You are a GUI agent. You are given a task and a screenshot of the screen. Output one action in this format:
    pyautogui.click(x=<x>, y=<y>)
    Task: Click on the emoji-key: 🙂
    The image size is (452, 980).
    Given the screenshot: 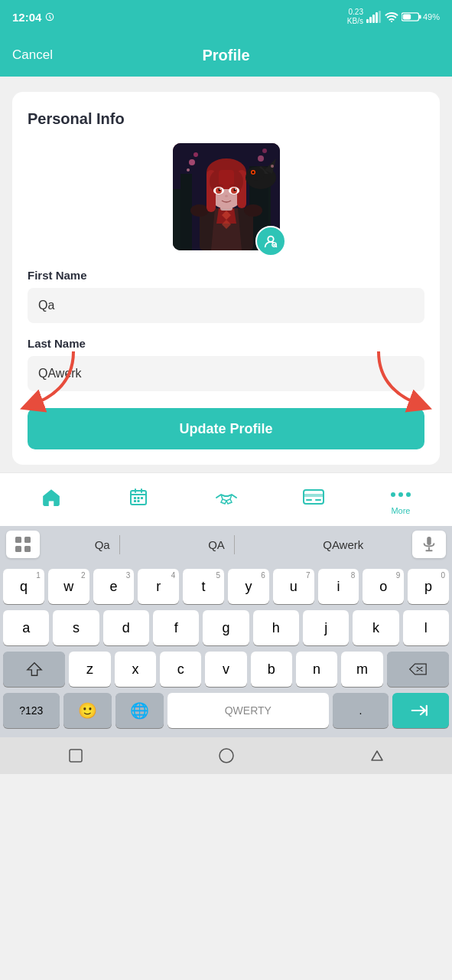 What is the action you would take?
    pyautogui.click(x=87, y=710)
    